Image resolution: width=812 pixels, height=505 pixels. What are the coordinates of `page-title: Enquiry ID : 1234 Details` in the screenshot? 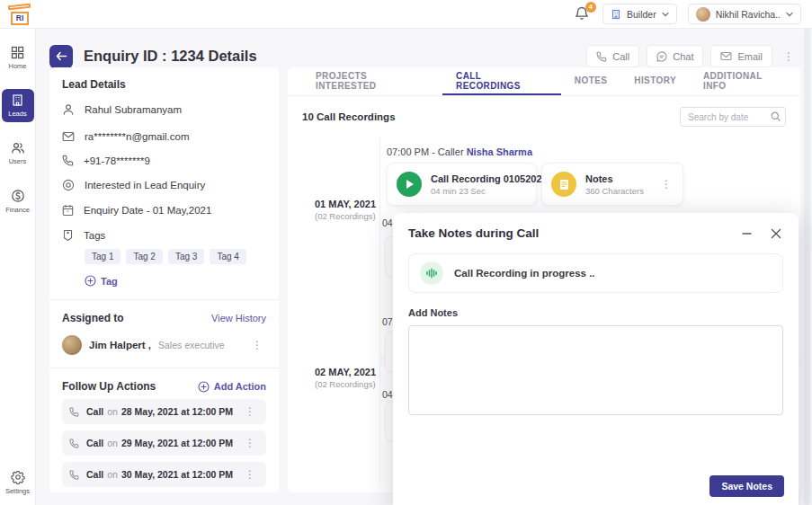 It's located at (171, 56).